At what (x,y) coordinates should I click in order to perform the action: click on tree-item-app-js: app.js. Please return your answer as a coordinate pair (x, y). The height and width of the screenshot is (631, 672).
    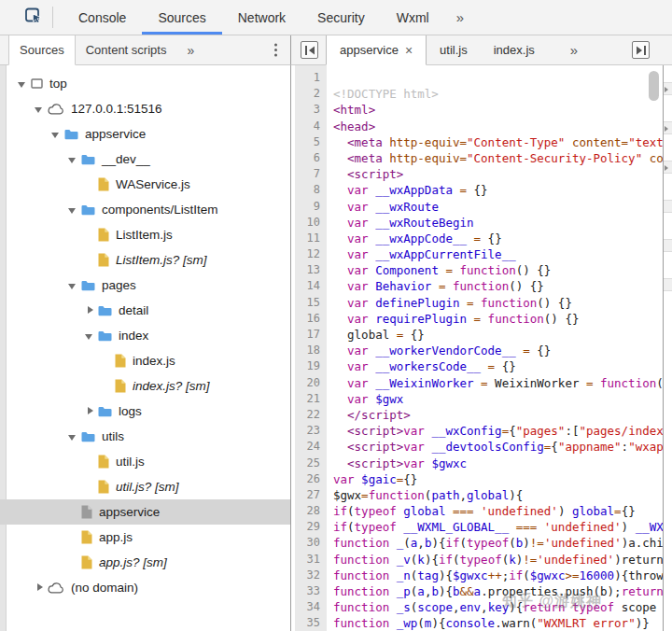
    Looking at the image, I should click on (146, 538).